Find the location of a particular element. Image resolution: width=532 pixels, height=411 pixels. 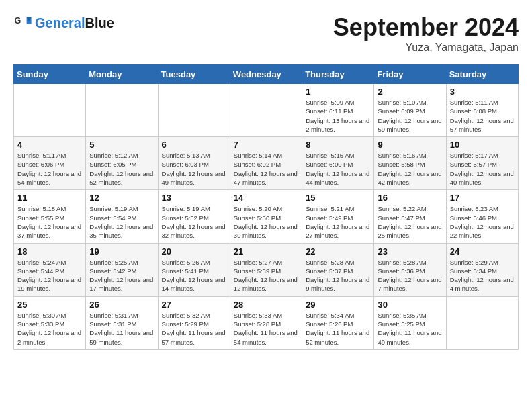

calendar-cell: 5Sunrise: 5:12 AM Sunset: 6:05 PM Daylig… is located at coordinates (122, 164).